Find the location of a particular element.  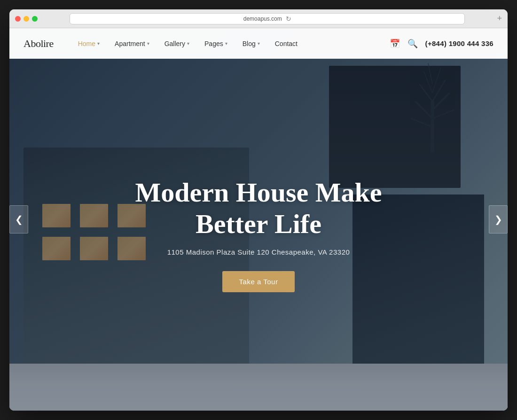

phone-number: (+844) 1900 444 336 is located at coordinates (460, 43).